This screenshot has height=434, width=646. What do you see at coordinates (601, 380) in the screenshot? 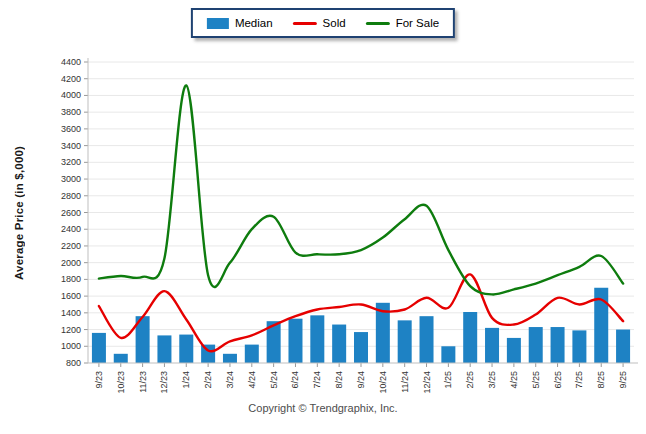
I see `x-tick-label-8/25: 8/25` at bounding box center [601, 380].